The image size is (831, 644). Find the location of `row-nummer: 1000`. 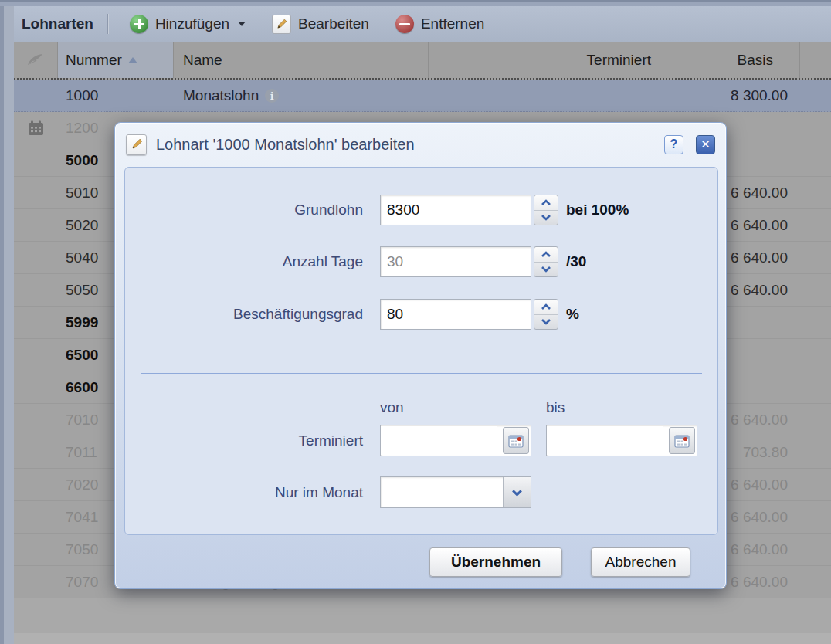

row-nummer: 1000 is located at coordinates (116, 96).